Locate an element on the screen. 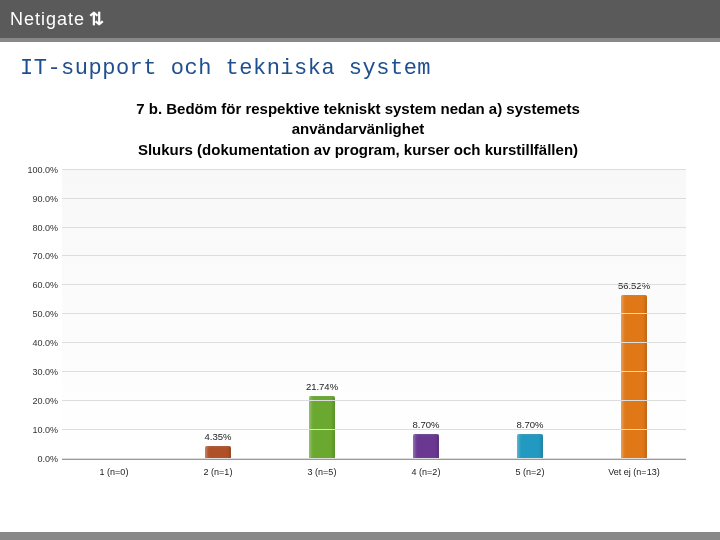  bar-slot: 1 (n=0) is located at coordinates (114, 314).